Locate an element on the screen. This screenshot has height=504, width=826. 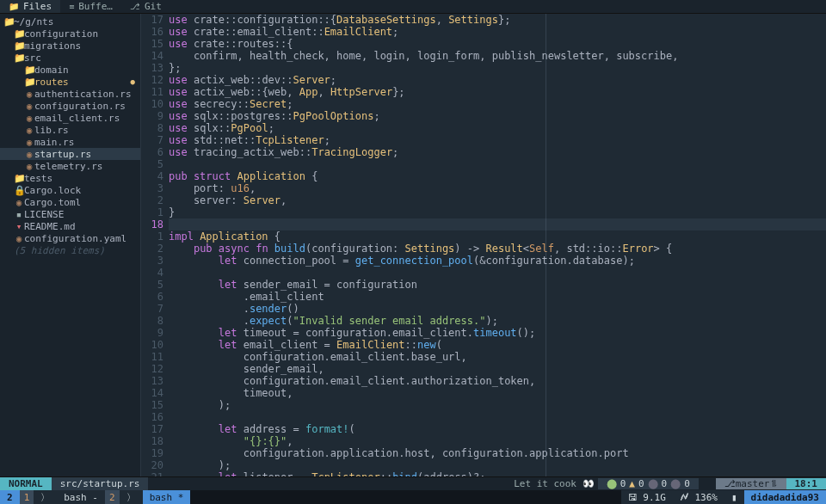
status-message: Let it cook 👀 is located at coordinates (554, 483).